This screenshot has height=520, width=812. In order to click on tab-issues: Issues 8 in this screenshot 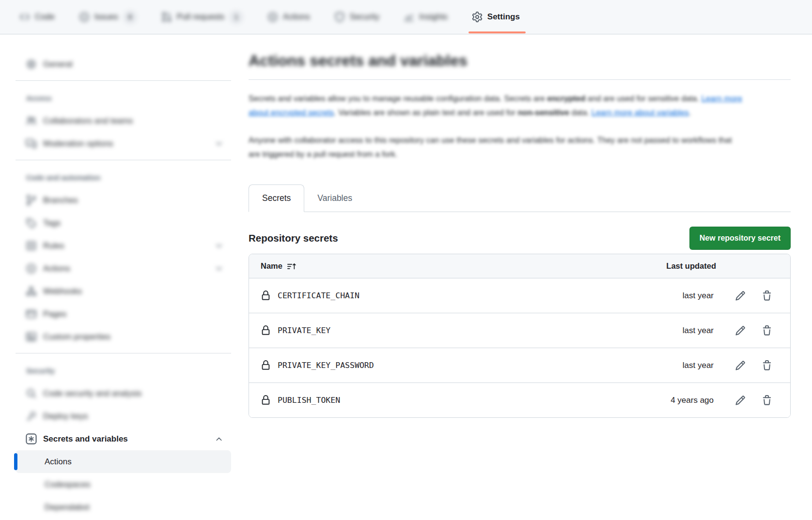, I will do `click(108, 17)`.